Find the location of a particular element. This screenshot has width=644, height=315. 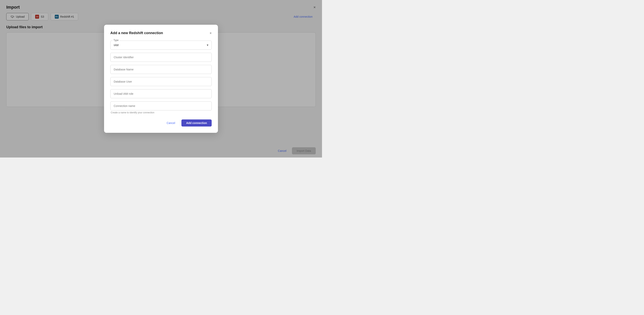

connection-name-hint: Create a name to identify your connectio… is located at coordinates (161, 112).